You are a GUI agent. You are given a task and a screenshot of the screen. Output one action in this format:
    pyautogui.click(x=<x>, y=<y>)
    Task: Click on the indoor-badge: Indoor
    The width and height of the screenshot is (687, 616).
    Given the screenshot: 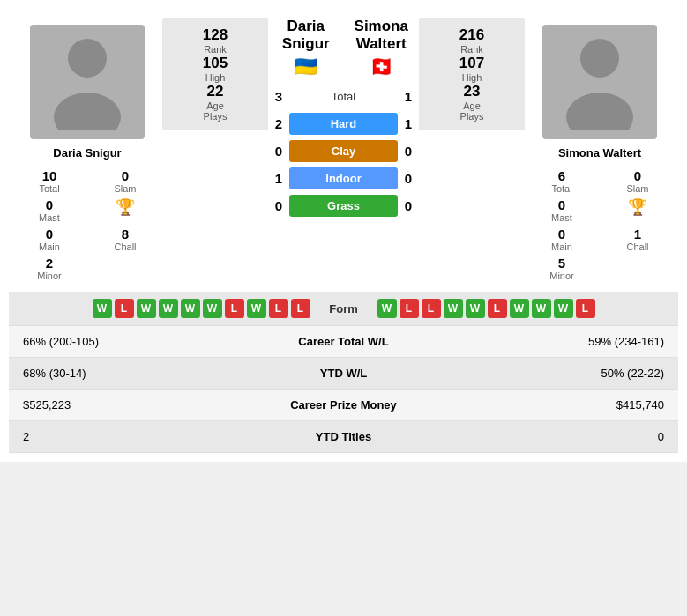 What is the action you would take?
    pyautogui.click(x=344, y=178)
    